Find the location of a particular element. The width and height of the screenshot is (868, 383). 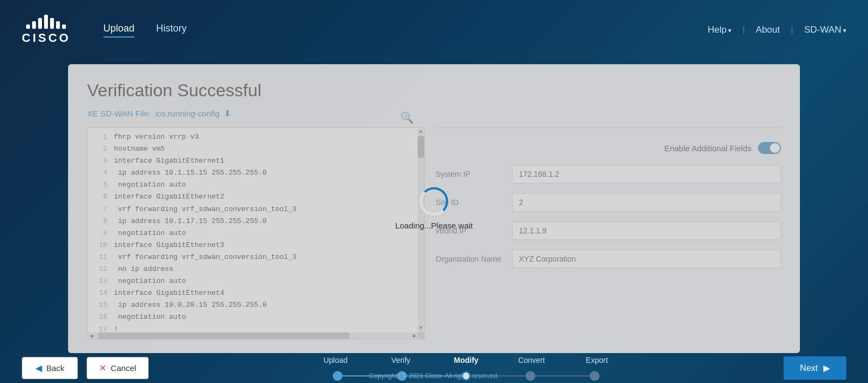

help-button: Help▾ is located at coordinates (719, 30).